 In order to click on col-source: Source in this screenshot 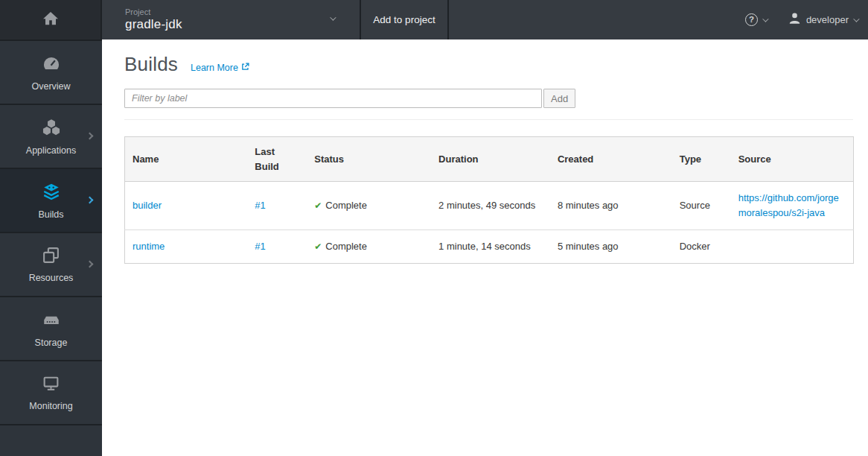, I will do `click(792, 159)`.